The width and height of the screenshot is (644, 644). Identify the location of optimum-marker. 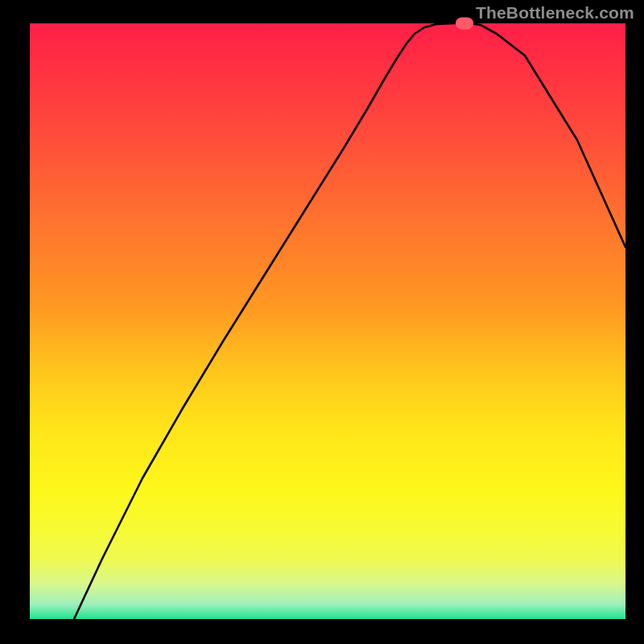
(464, 24).